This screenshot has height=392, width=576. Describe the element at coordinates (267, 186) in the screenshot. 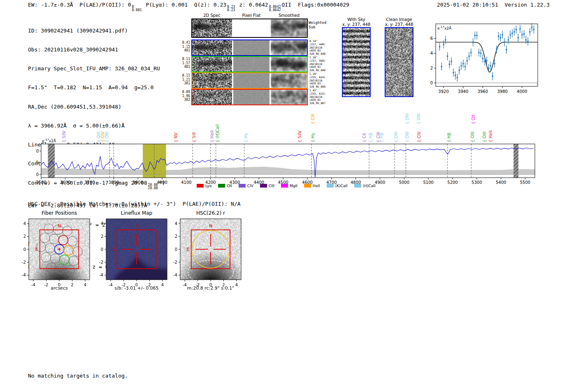

I see `legend-item: CIII` at that location.